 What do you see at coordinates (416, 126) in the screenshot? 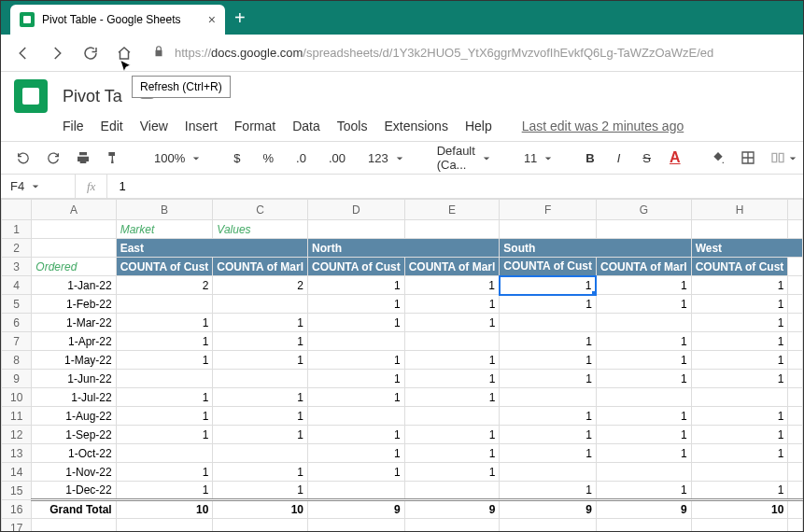
I see `menu-extensions: Extensions` at bounding box center [416, 126].